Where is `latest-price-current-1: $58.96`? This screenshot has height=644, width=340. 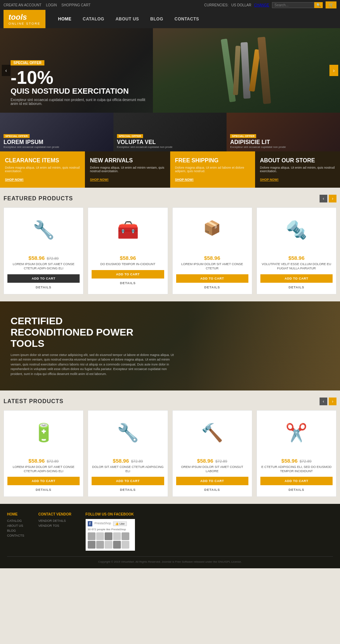
latest-price-current-1: $58.96 is located at coordinates (37, 461).